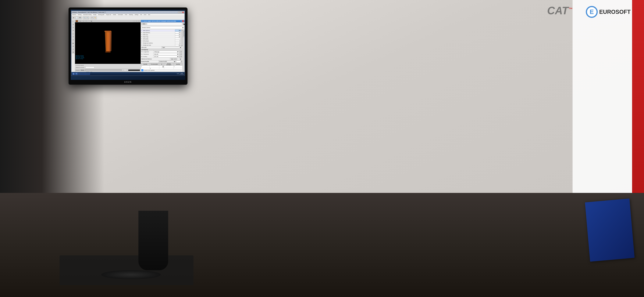 The height and width of the screenshot is (297, 644). I want to click on menu-single-cuts: Single cuts, so click(108, 15).